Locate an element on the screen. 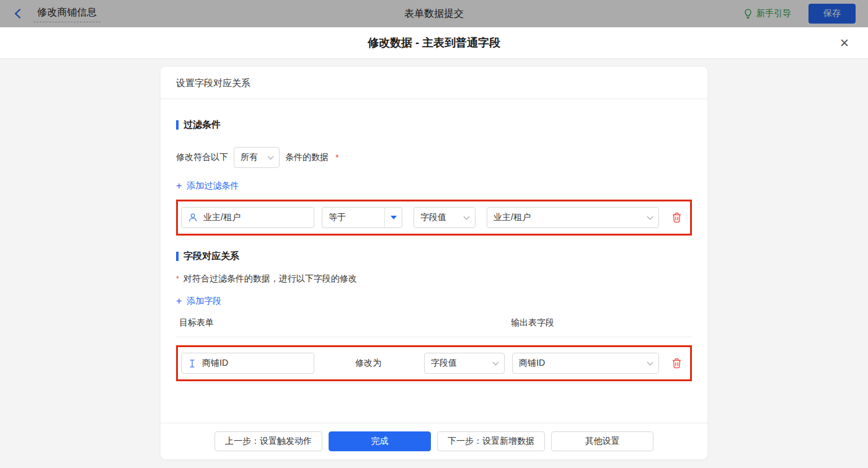 This screenshot has width=868, height=468. card-footer: 上一步：设置触发动作 完成 下一步：设置新增数据 其他设置 is located at coordinates (434, 441).